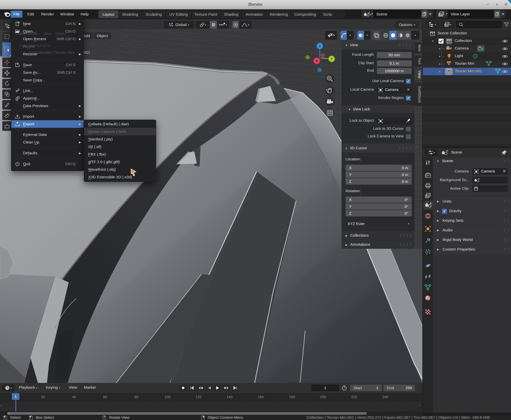 The width and height of the screenshot is (511, 420). What do you see at coordinates (320, 46) in the screenshot?
I see `svg-text: Z` at bounding box center [320, 46].